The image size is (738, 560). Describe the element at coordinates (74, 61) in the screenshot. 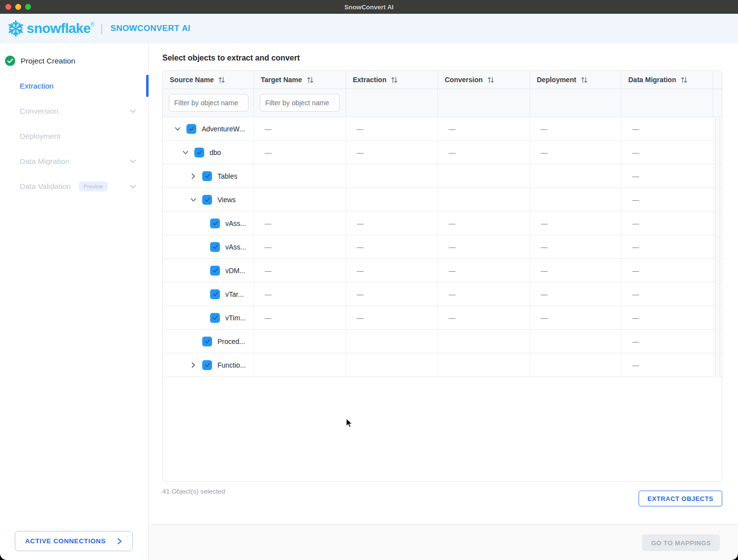

I see `sidebar-item-project-creation: Project Creation` at that location.